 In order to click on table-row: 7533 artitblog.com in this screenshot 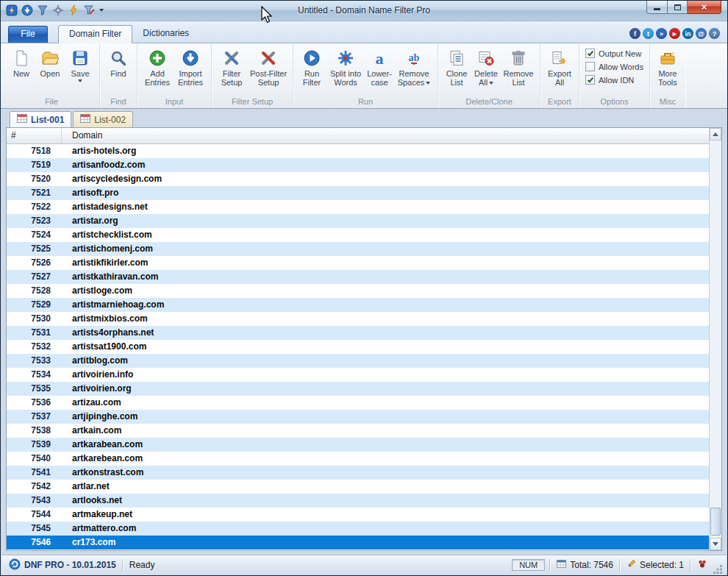, I will do `click(357, 360)`.